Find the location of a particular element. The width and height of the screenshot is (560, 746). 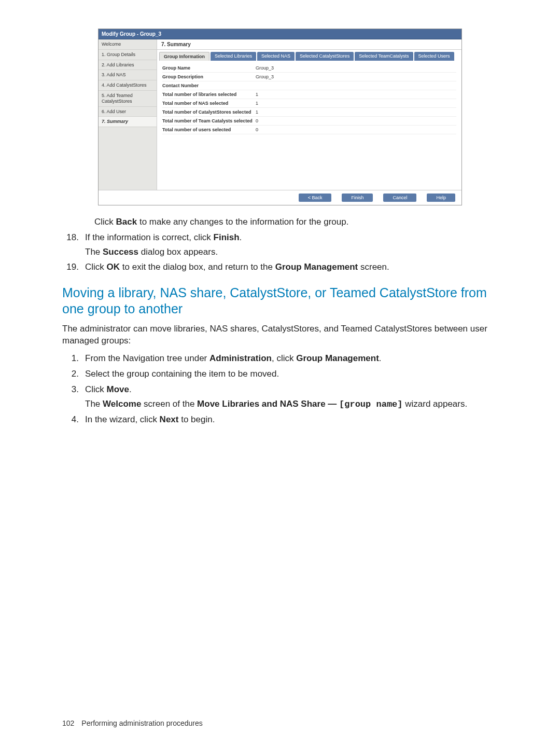

step-add-libraries: 2. Add Libraries is located at coordinates (128, 65).